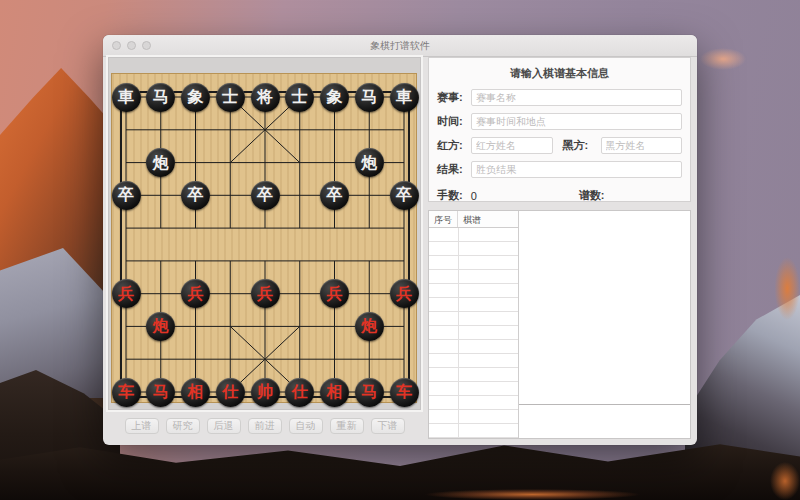 This screenshot has width=800, height=500. What do you see at coordinates (266, 98) in the screenshot?
I see `board-piece-black: 将` at bounding box center [266, 98].